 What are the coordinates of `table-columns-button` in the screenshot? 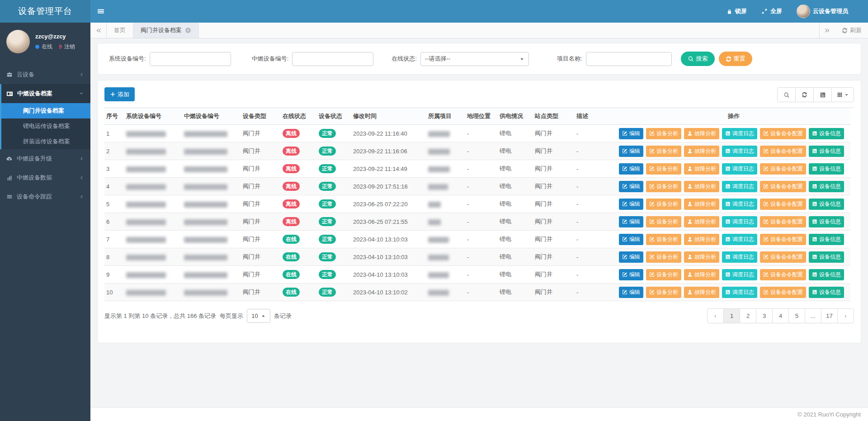 It's located at (843, 95).